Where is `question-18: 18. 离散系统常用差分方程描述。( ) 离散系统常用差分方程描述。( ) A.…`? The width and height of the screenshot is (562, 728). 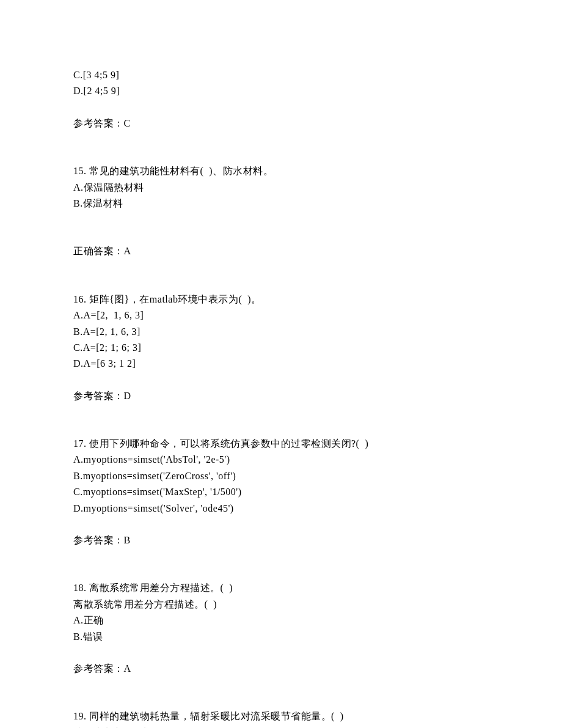 question-18: 18. 离散系统常用差分方程描述。( ) 离散系统常用差分方程描述。( ) A.… is located at coordinates (281, 628).